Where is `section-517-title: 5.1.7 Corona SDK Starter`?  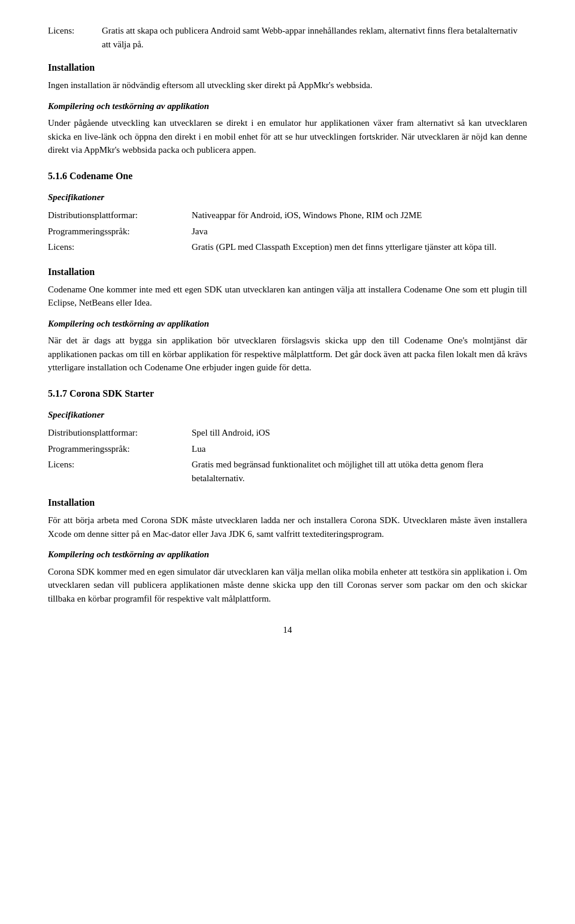 section-517-title: 5.1.7 Corona SDK Starter is located at coordinates (288, 394).